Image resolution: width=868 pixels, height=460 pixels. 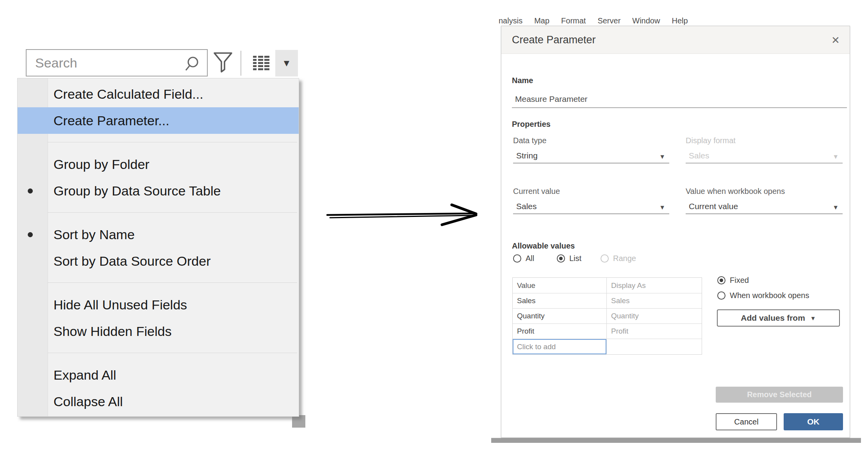 What do you see at coordinates (137, 191) in the screenshot?
I see `menu-item-label: Group by Data Source Table` at bounding box center [137, 191].